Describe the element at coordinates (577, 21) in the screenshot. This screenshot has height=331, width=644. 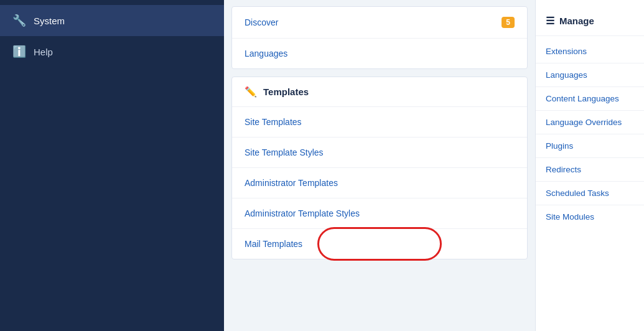
I see `manage-title: Manage` at that location.